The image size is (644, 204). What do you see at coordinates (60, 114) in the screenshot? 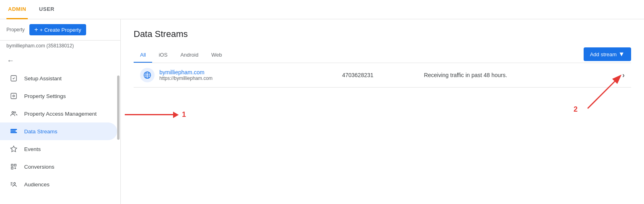
I see `sidebar-item-label-pam: Property Access Management` at bounding box center [60, 114].